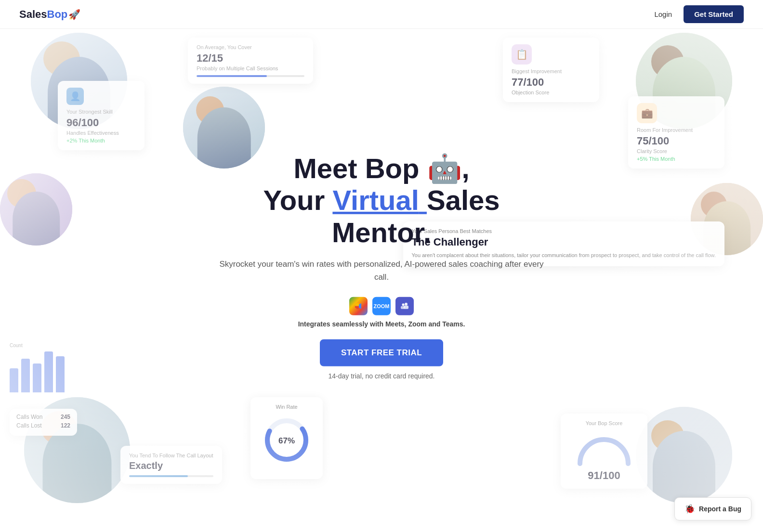 This screenshot has width=763, height=532. I want to click on avg-bar, so click(250, 76).